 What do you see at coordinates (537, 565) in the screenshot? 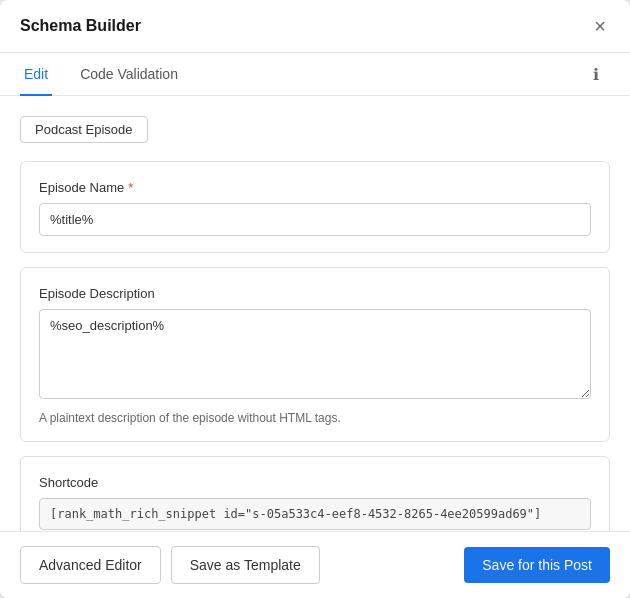
I see `save-for-post-button: Save for this Post` at bounding box center [537, 565].